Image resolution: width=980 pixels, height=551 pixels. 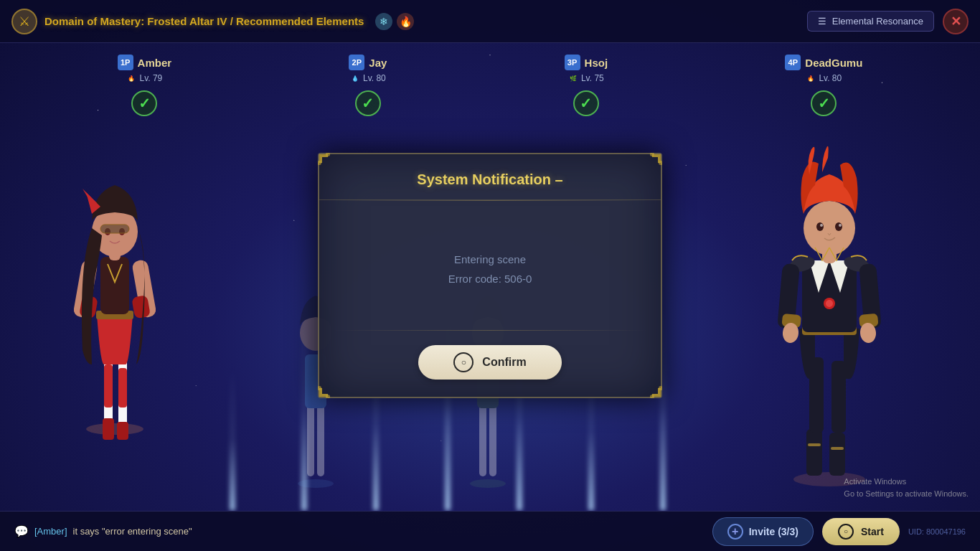 What do you see at coordinates (491, 269) in the screenshot?
I see `modal-message: Entering scene Error code: 506-0` at bounding box center [491, 269].